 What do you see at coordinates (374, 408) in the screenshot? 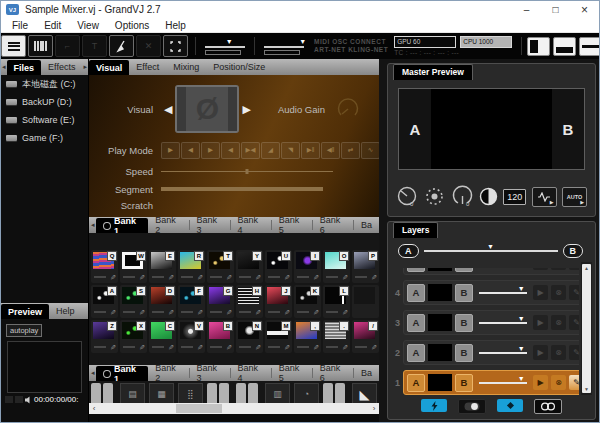
I see `scroll-right-arrow: ›` at bounding box center [374, 408].